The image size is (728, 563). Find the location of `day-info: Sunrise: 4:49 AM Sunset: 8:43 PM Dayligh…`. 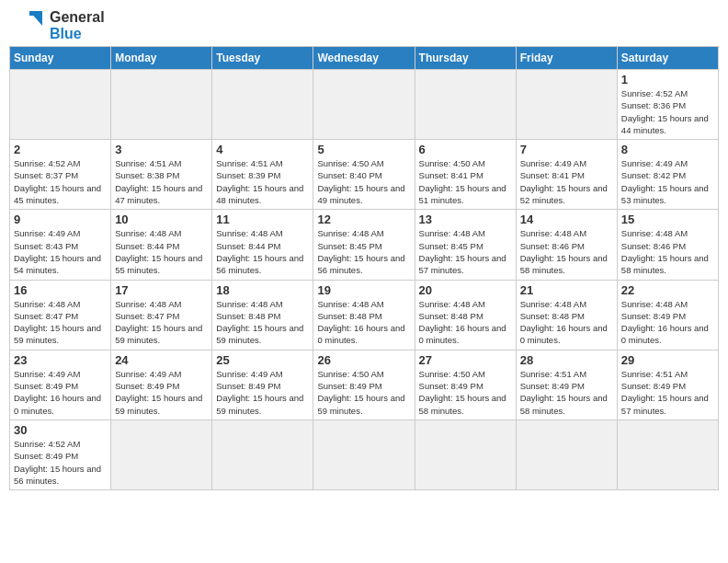

day-info: Sunrise: 4:49 AM Sunset: 8:43 PM Dayligh… is located at coordinates (61, 252).